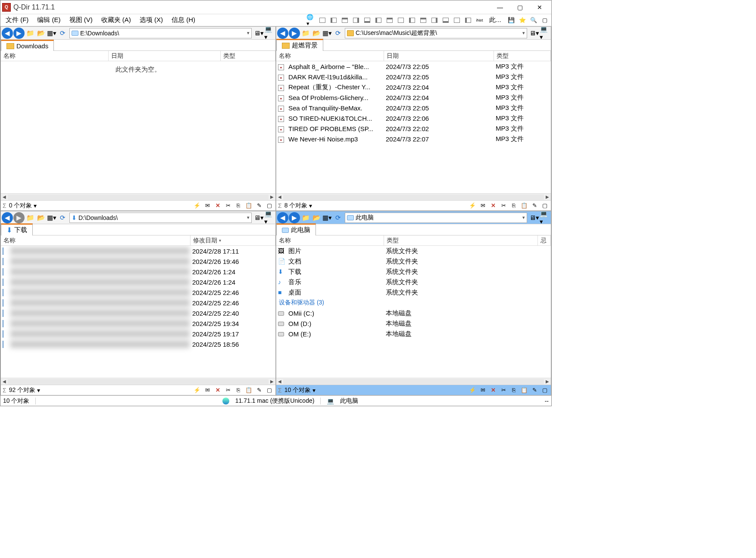 This screenshot has width=756, height=558. I want to click on hscroll-bl: ◀▶, so click(138, 381).